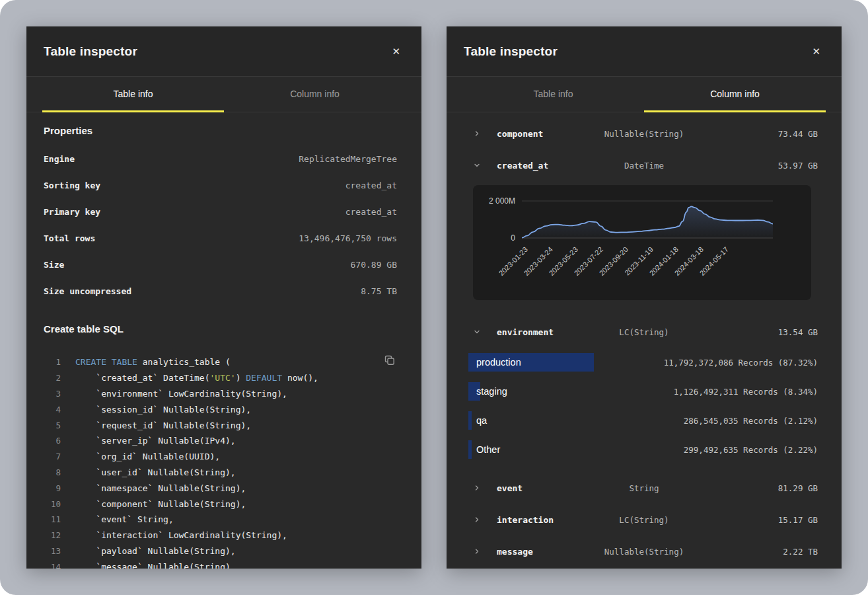  Describe the element at coordinates (347, 159) in the screenshot. I see `property-value: ReplicatedMergeTree` at that location.